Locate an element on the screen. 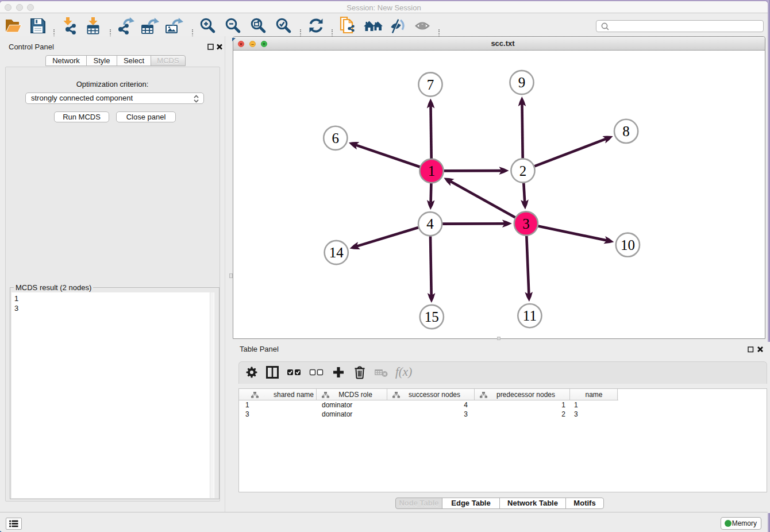 The width and height of the screenshot is (770, 532). svg-text: 9 is located at coordinates (522, 83).